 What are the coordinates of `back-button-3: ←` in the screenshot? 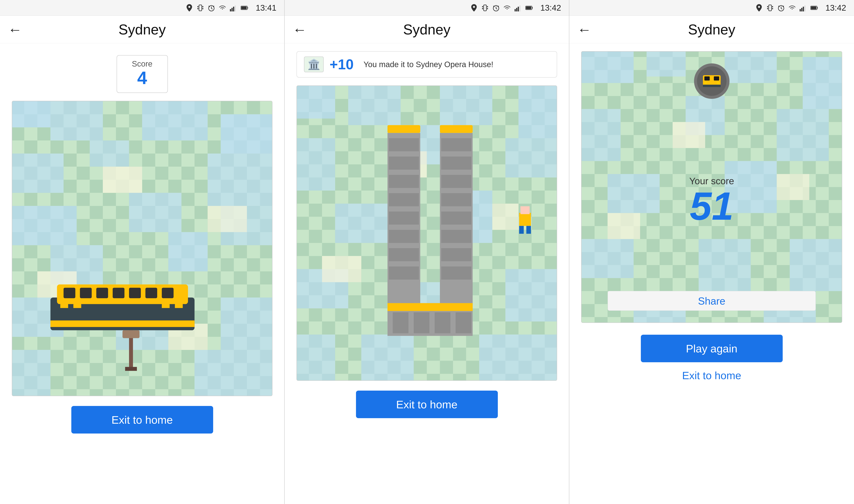 It's located at (585, 30).